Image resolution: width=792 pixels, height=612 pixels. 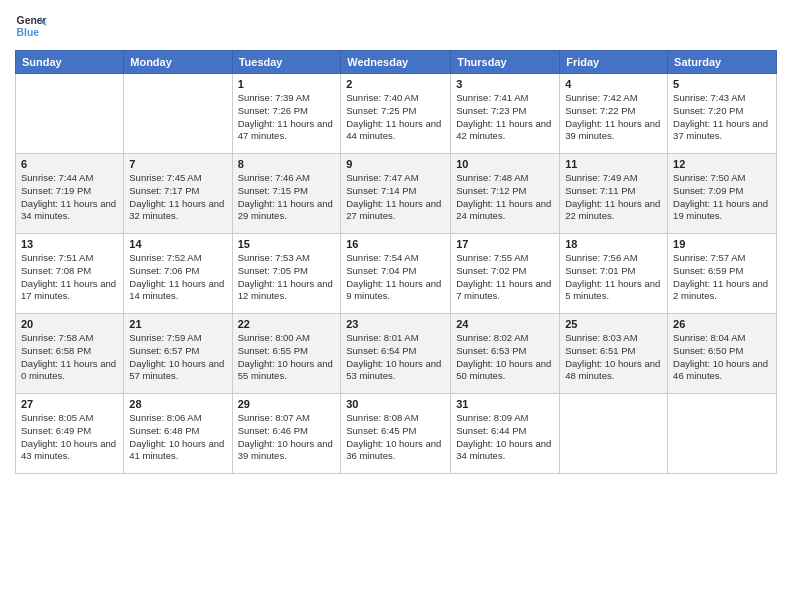 What do you see at coordinates (722, 358) in the screenshot?
I see `day-info: Sunrise: 8:04 AM Sunset: 6:50 PM Dayligh…` at bounding box center [722, 358].